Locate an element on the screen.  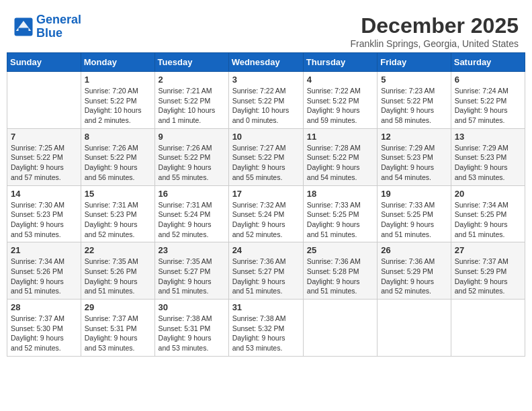
day-cell: 30Sunrise: 7:38 AM Sunset: 5:31 PM Dayli… is located at coordinates (191, 328).